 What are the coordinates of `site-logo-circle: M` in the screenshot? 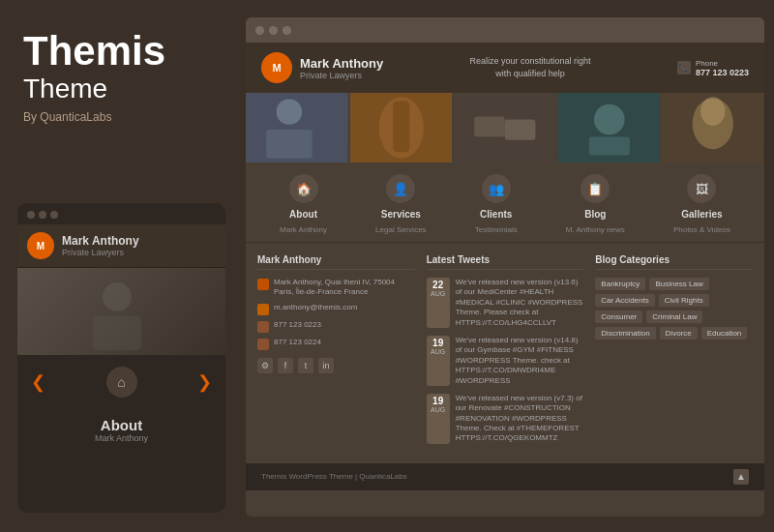 It's located at (277, 68).